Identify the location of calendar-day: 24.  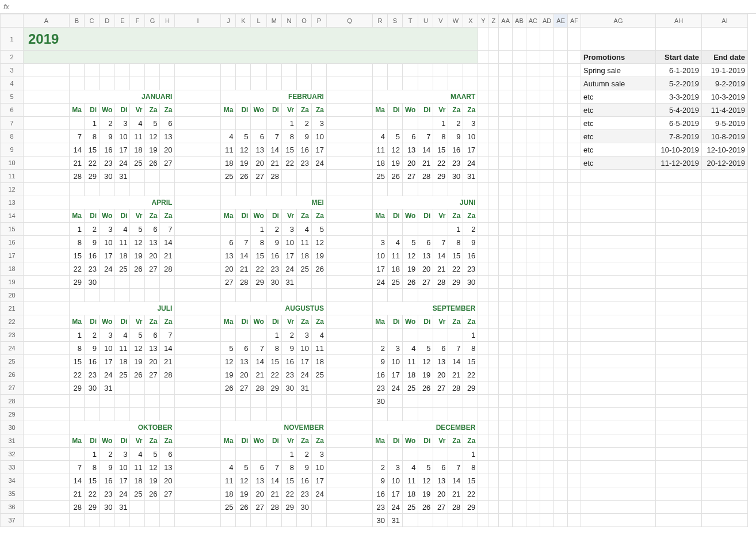
(123, 163).